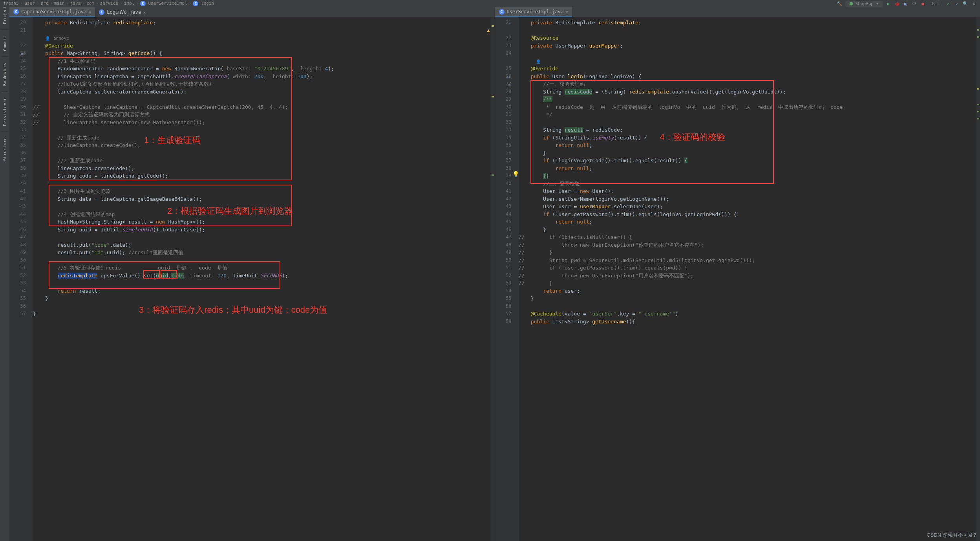 This screenshot has height=541, width=980. I want to click on code-line: return result;, so click(262, 291).